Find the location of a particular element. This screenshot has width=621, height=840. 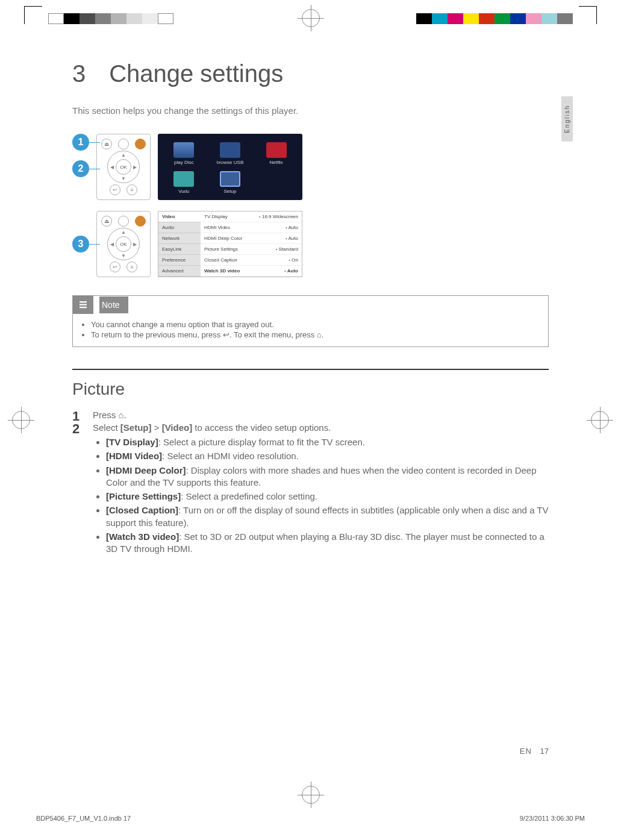

settings-sidebar: Video Audio Network EasyLink Preference … is located at coordinates (179, 244).